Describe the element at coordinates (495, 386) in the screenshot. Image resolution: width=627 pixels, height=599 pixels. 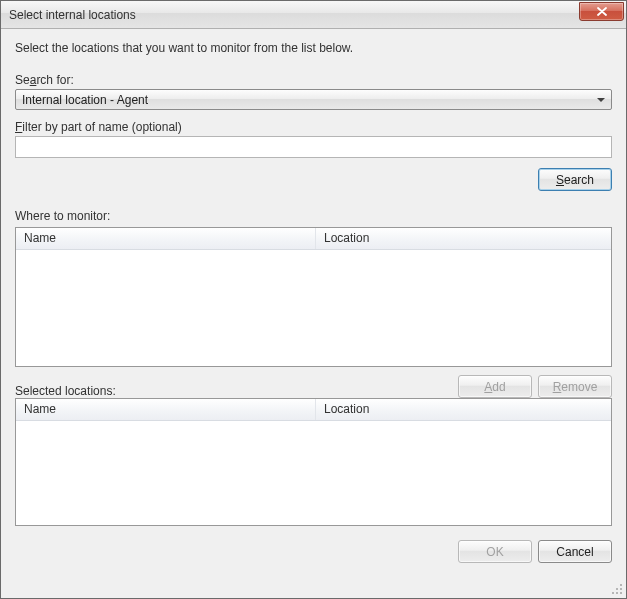
I see `add-button: Add` at that location.